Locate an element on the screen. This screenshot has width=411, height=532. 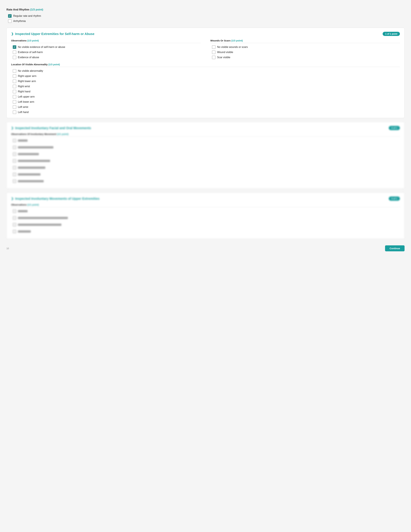
loc-right-upper-arm: Right upper arm is located at coordinates (206, 76).